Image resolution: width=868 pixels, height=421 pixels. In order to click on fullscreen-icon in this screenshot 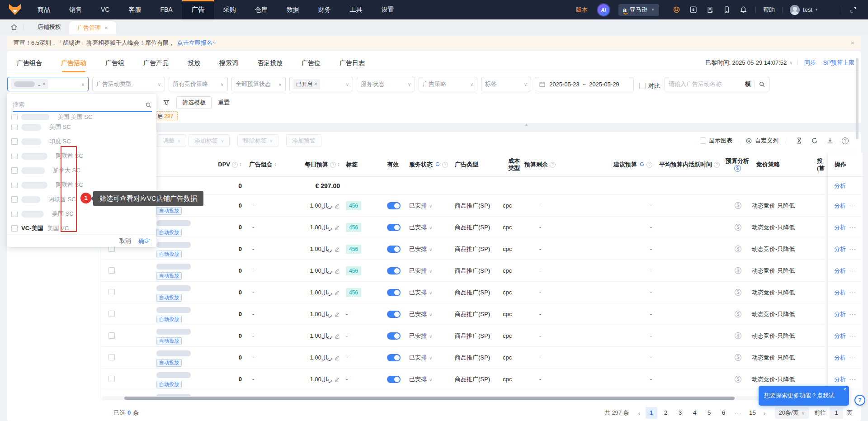, I will do `click(854, 10)`.